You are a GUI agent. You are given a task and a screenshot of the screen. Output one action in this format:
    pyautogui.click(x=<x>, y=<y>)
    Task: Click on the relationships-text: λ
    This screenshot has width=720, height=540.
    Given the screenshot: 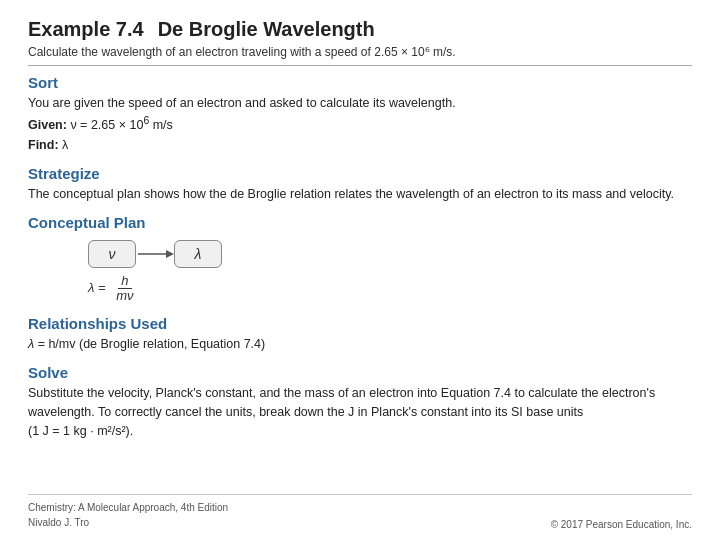 What is the action you would take?
    pyautogui.click(x=31, y=344)
    